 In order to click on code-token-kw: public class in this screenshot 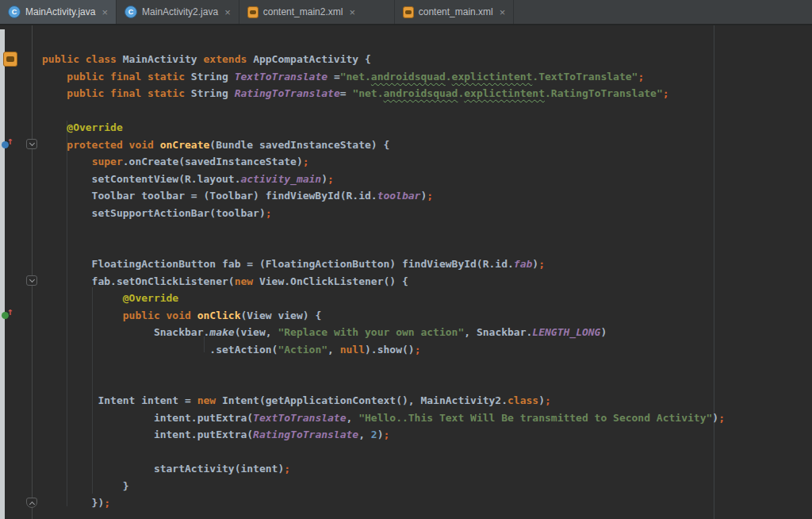, I will do `click(82, 59)`.